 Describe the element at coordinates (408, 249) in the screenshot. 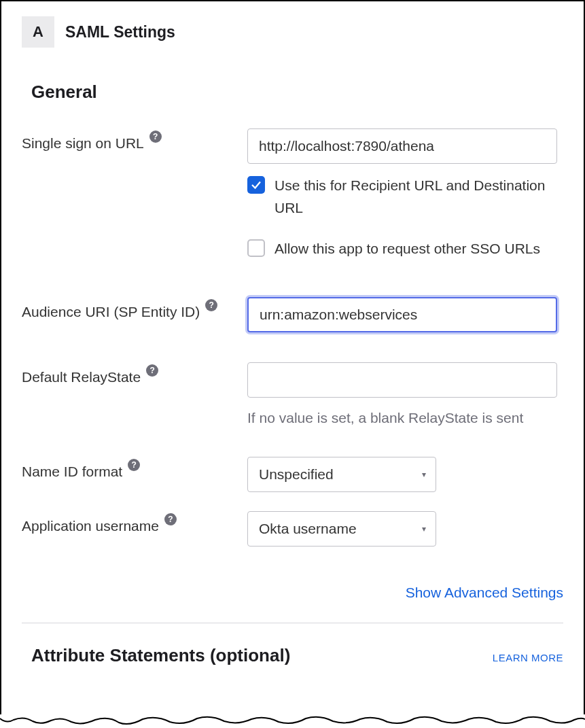

I see `allow-other-sso-checkbox-label: Allow this app to request other SSO URLs` at that location.